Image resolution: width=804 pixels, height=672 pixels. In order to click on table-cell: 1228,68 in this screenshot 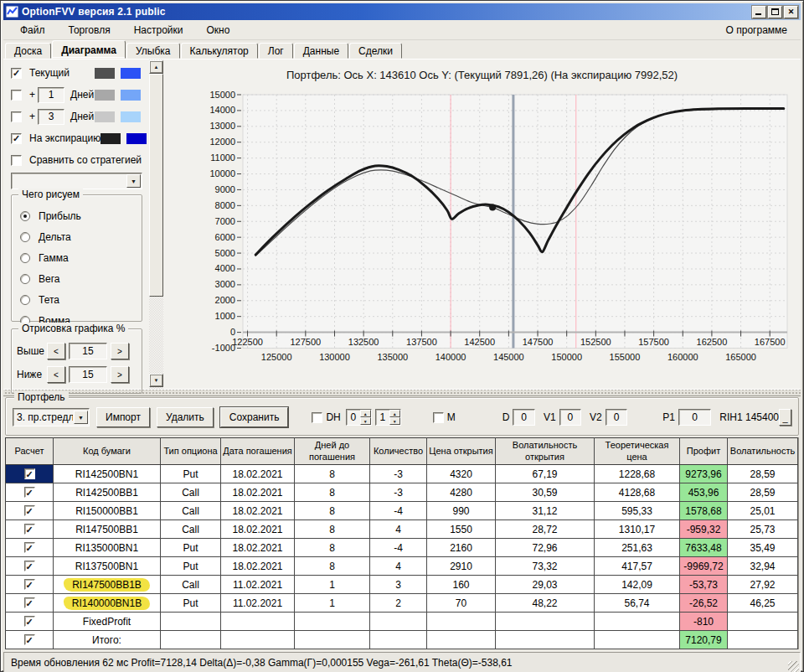, I will do `click(637, 474)`.